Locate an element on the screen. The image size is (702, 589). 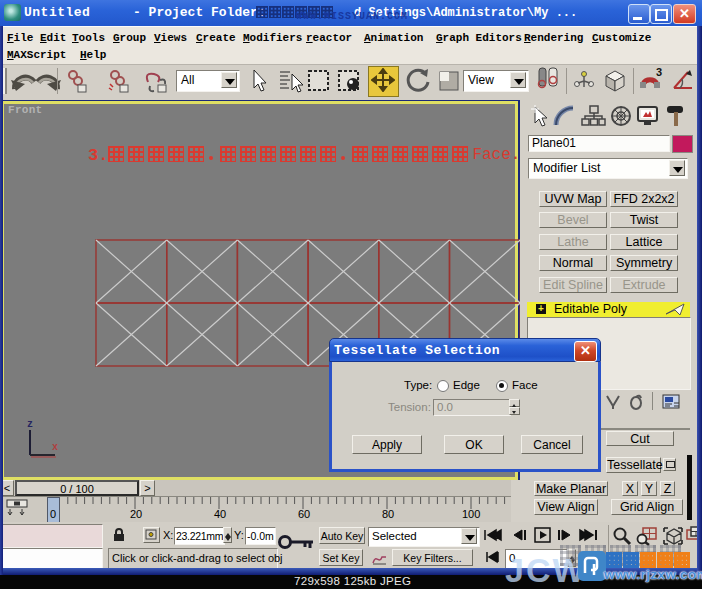
svg-text: x is located at coordinates (55, 448).